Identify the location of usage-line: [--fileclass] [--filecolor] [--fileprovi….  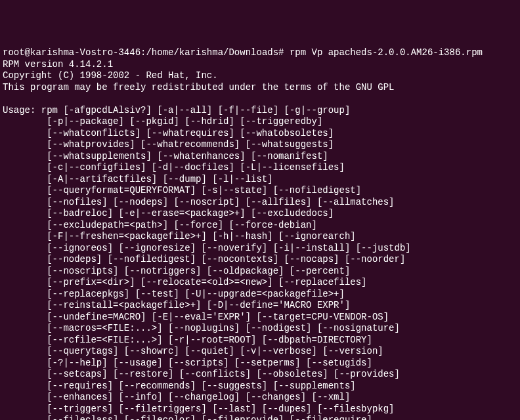
(188, 417).